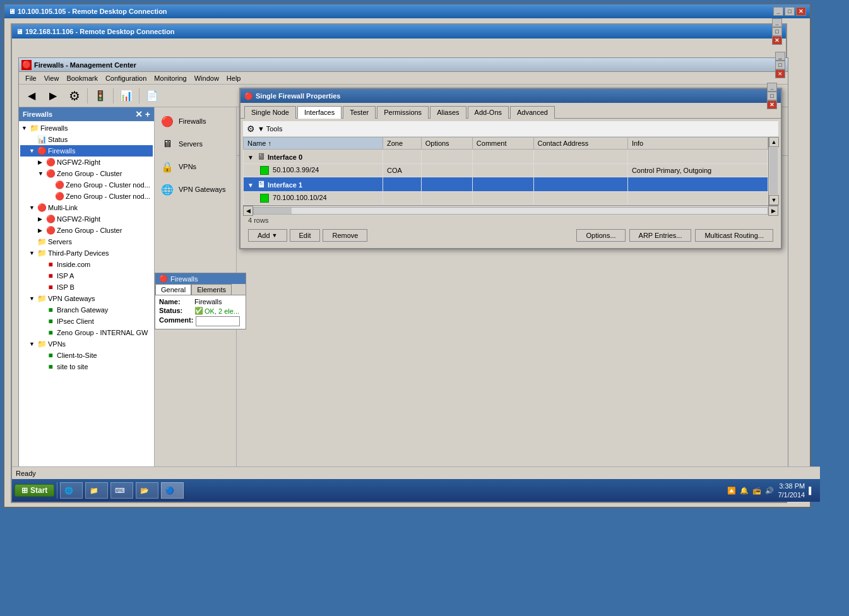 The height and width of the screenshot is (616, 849). Describe the element at coordinates (32, 96) in the screenshot. I see `toolbar-back: ◀` at that location.